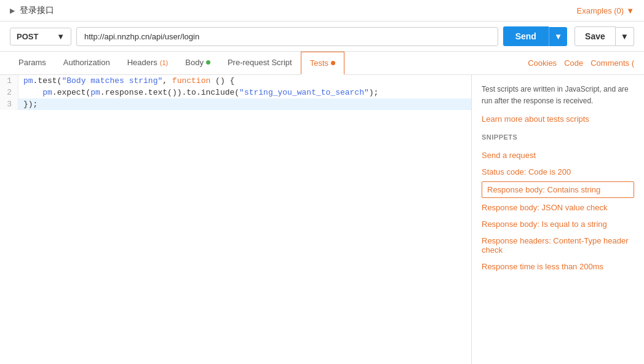 The height and width of the screenshot is (364, 644). I want to click on tab-authorization-label: Authorization, so click(87, 63).